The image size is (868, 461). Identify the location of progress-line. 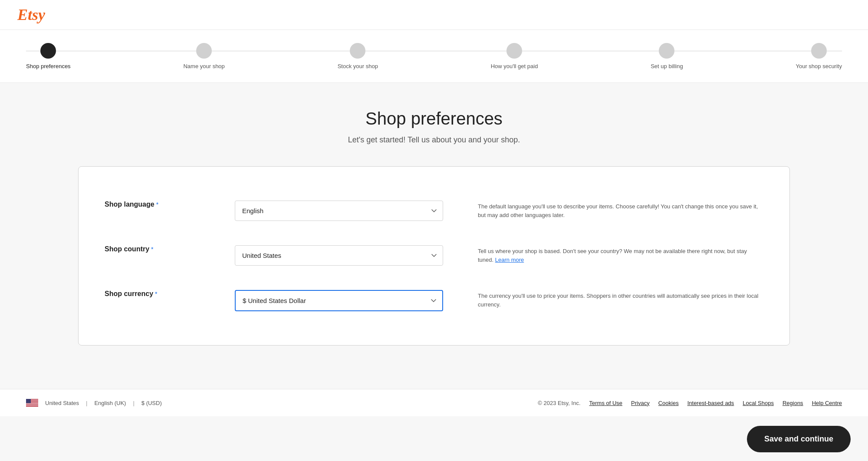
(434, 51).